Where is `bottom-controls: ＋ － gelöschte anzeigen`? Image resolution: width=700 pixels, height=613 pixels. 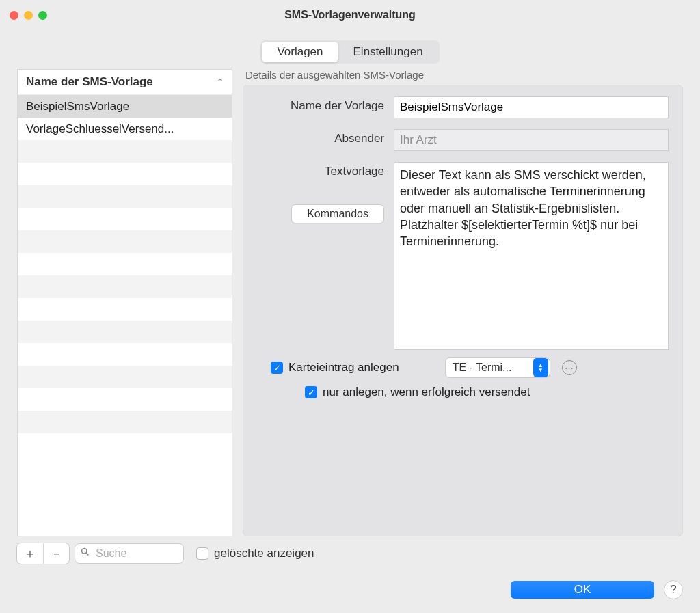
bottom-controls: ＋ － gelöschte anzeigen is located at coordinates (208, 554).